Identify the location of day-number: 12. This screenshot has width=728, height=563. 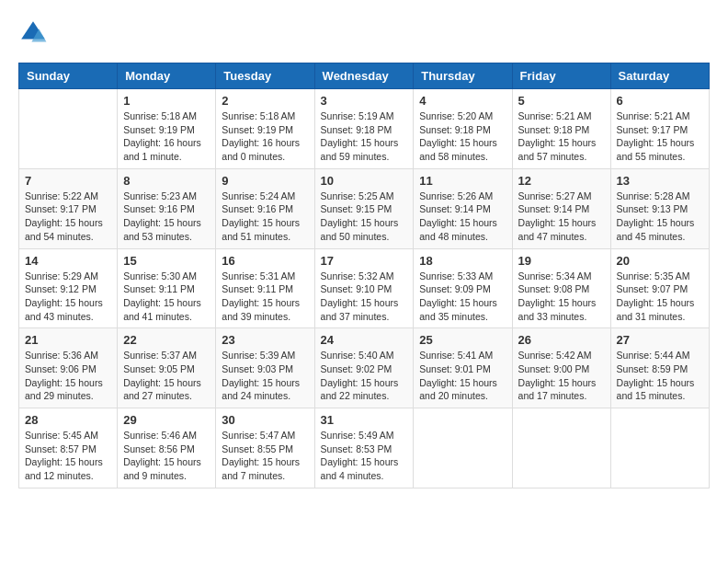
(562, 180).